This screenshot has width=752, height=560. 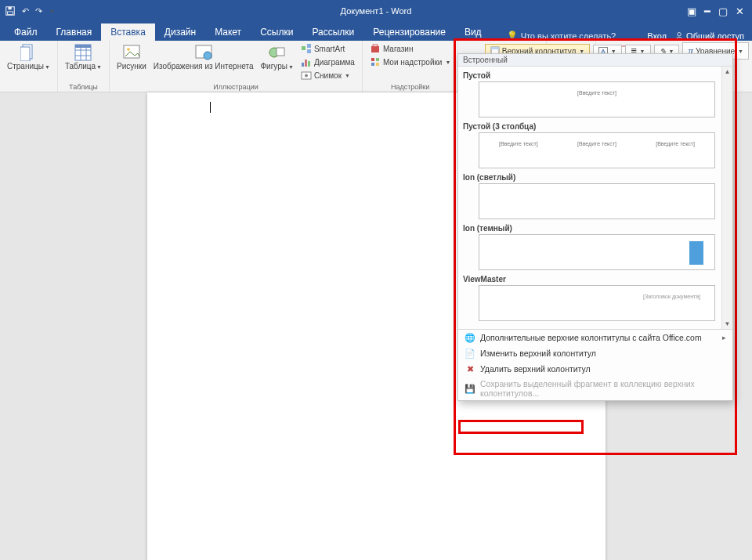 What do you see at coordinates (409, 32) in the screenshot?
I see `tab-review: Рецензирование` at bounding box center [409, 32].